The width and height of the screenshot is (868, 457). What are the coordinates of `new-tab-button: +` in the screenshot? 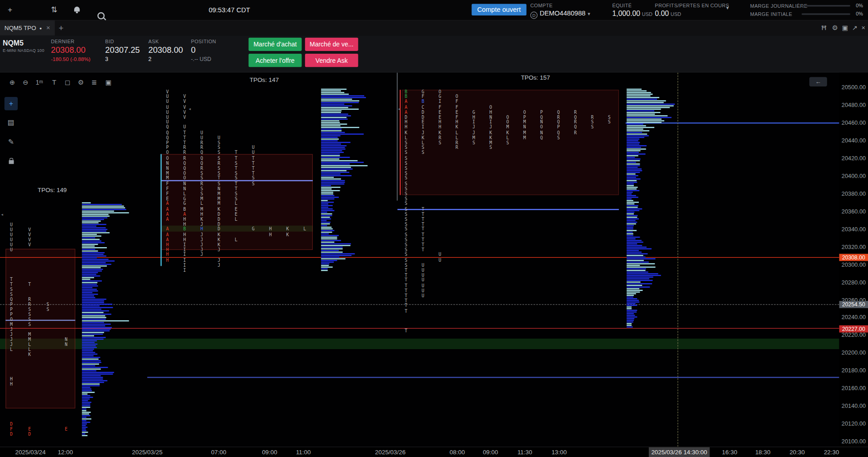 It's located at (61, 28).